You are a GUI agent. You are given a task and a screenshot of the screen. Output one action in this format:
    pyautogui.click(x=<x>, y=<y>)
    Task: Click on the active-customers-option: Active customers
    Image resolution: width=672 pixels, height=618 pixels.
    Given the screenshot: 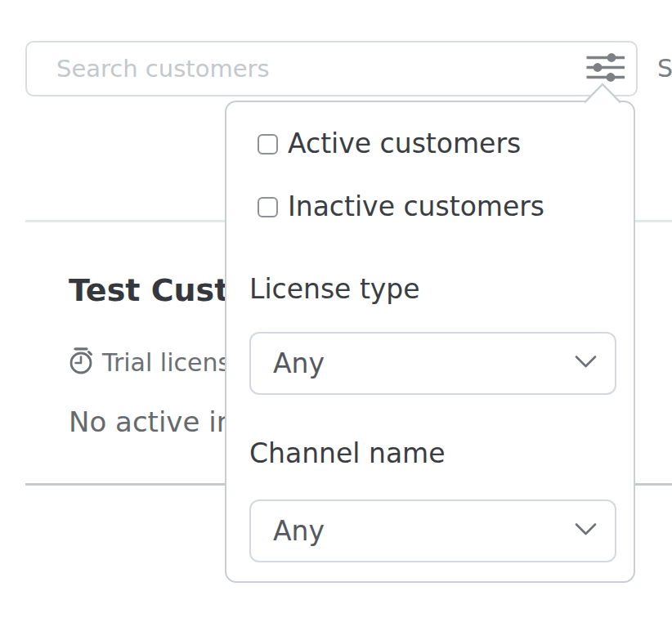 What is the action you would take?
    pyautogui.click(x=389, y=144)
    